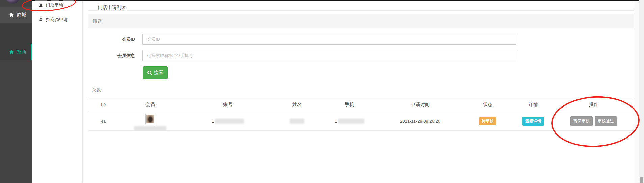  Describe the element at coordinates (358, 39) in the screenshot. I see `filter-row-member-id: 会员ID` at that location.